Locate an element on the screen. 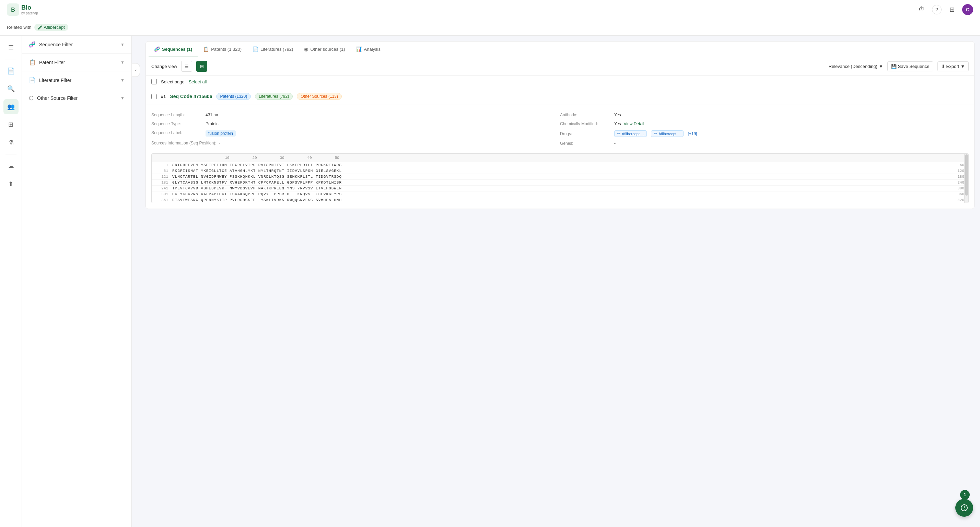 Image resolution: width=980 pixels, height=527 pixels. tab-sequences: 🧬 Sequences (1) is located at coordinates (173, 49).